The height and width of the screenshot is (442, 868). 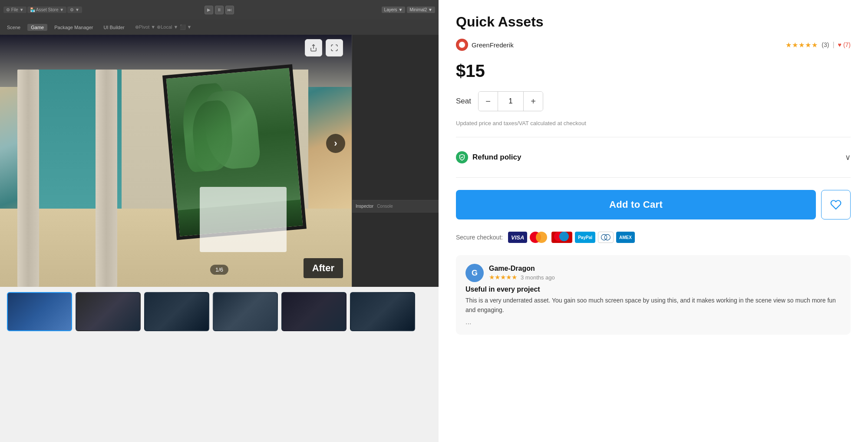 I want to click on refund-left: Refund policy, so click(x=488, y=157).